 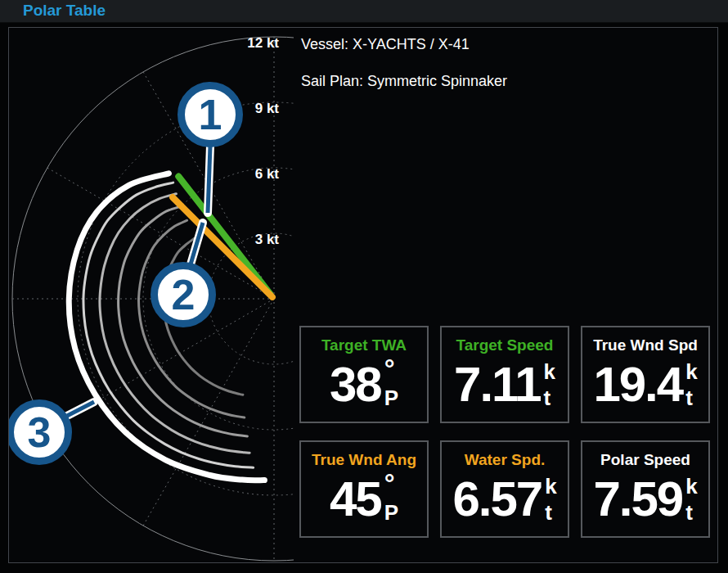 I want to click on metric-number: 7.11, so click(x=497, y=385).